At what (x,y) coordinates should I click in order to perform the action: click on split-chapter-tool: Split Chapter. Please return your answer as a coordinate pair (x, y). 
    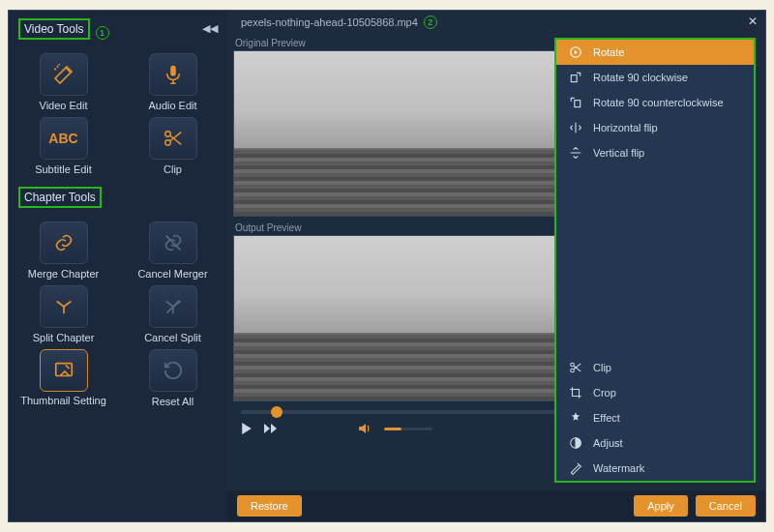
    Looking at the image, I should click on (64, 314).